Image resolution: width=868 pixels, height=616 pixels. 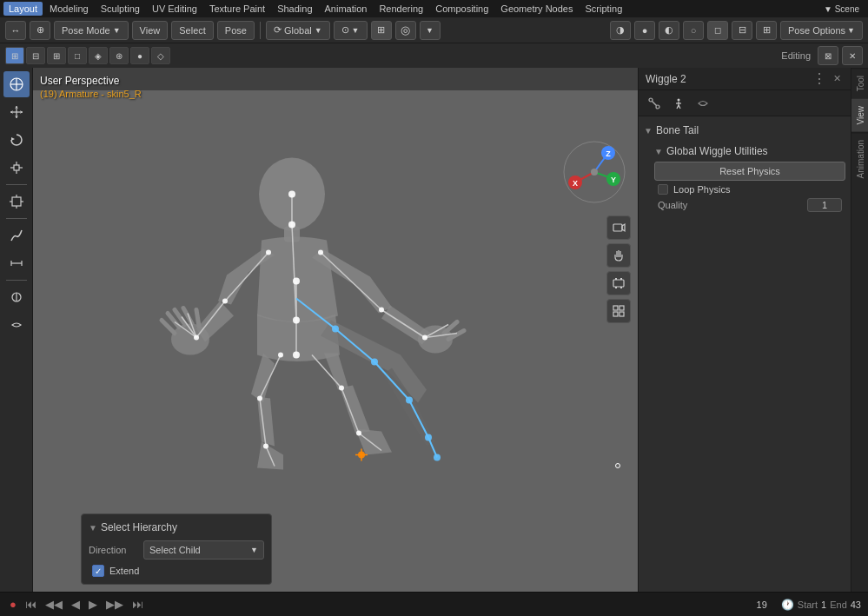 What do you see at coordinates (17, 325) in the screenshot?
I see `relax-tool-btn` at bounding box center [17, 325].